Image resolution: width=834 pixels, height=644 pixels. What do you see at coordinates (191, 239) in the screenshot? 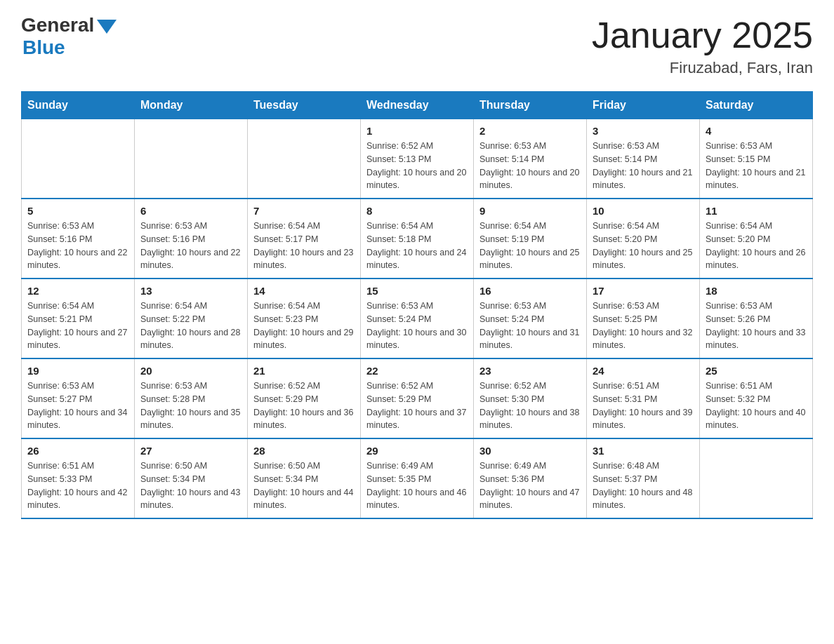
I see `calendar-cell: 6Sunrise: 6:53 AM Sunset: 5:16 PM Daylig…` at bounding box center [191, 239].